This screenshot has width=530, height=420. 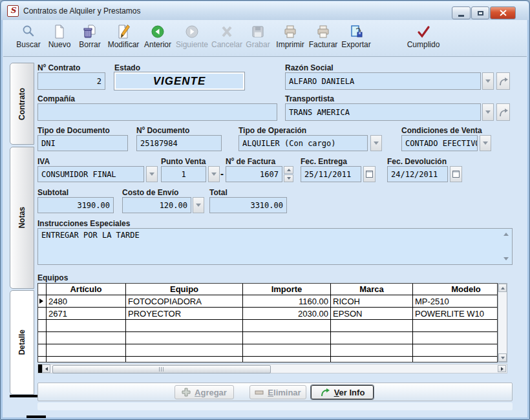 I want to click on estado-field: VIGENTE, so click(x=180, y=81).